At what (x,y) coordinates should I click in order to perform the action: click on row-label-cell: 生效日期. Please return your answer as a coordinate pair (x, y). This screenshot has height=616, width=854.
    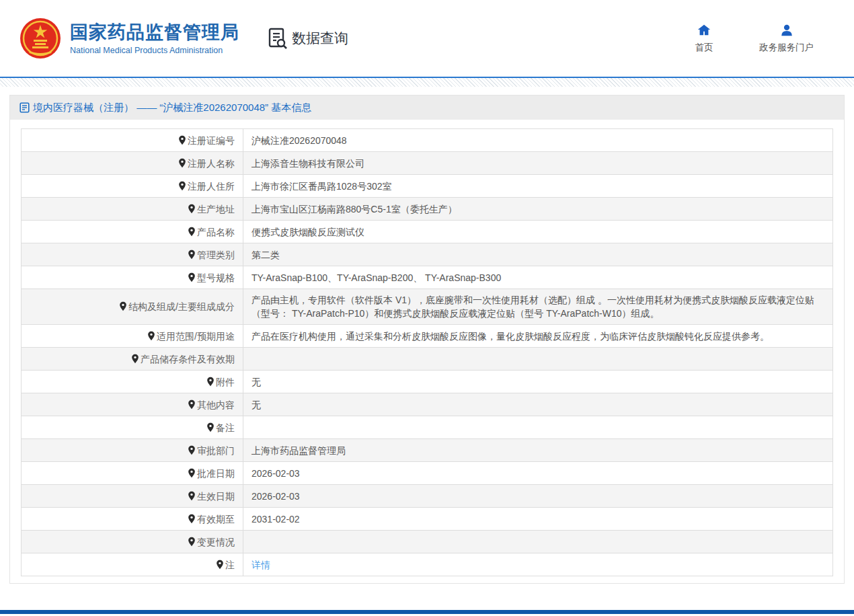
    Looking at the image, I should click on (132, 496).